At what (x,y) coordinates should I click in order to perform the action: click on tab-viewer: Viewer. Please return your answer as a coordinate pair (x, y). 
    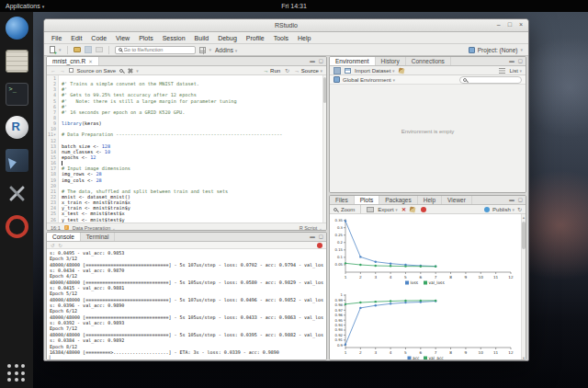
    Looking at the image, I should click on (458, 200).